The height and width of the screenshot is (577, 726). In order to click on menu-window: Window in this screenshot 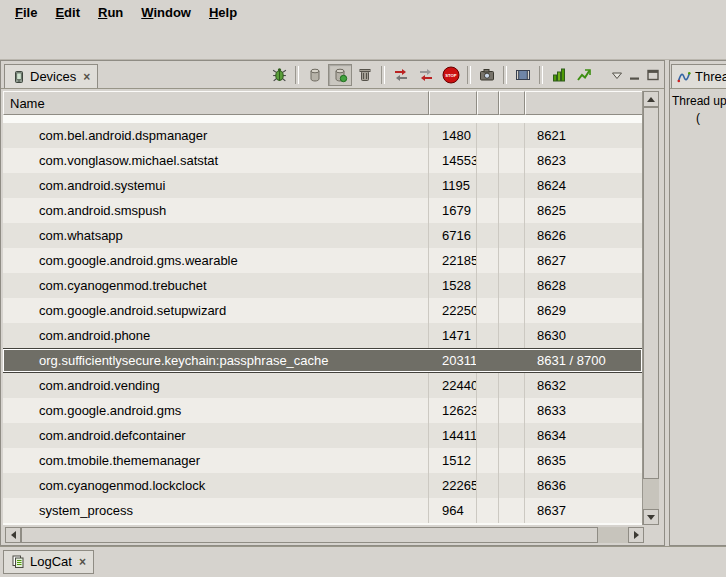, I will do `click(166, 13)`.